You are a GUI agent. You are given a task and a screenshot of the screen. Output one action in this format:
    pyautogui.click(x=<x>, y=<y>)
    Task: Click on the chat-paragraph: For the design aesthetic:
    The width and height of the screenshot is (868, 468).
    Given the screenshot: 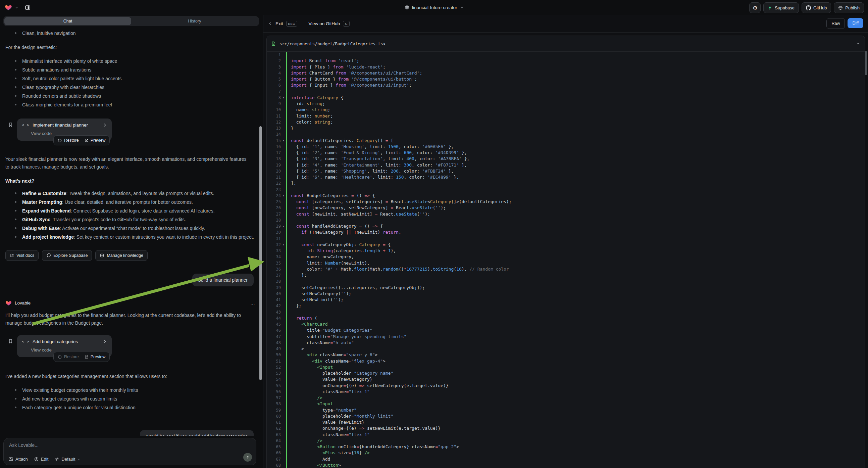 What is the action you would take?
    pyautogui.click(x=128, y=47)
    